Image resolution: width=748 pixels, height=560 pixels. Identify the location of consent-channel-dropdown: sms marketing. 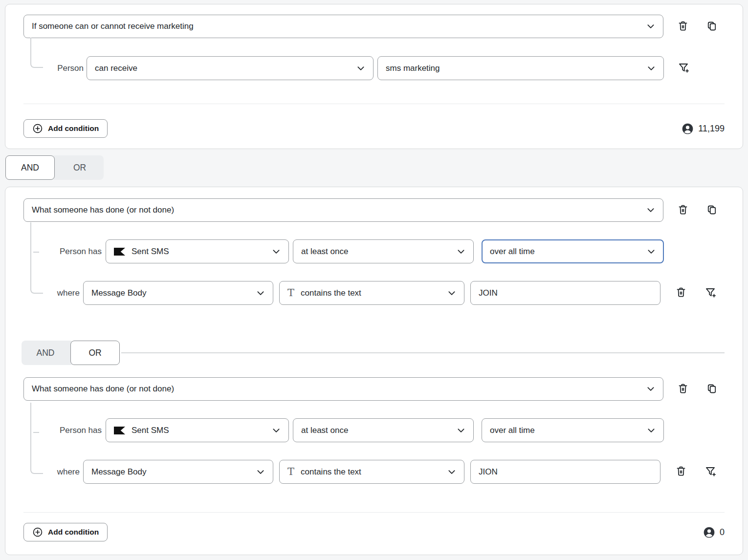
(521, 68).